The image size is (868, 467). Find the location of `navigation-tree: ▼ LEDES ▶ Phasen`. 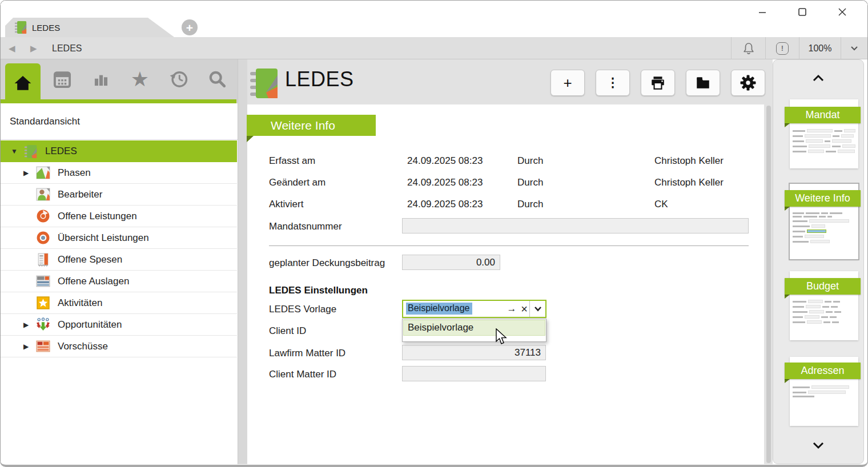

navigation-tree: ▼ LEDES ▶ Phasen is located at coordinates (119, 249).